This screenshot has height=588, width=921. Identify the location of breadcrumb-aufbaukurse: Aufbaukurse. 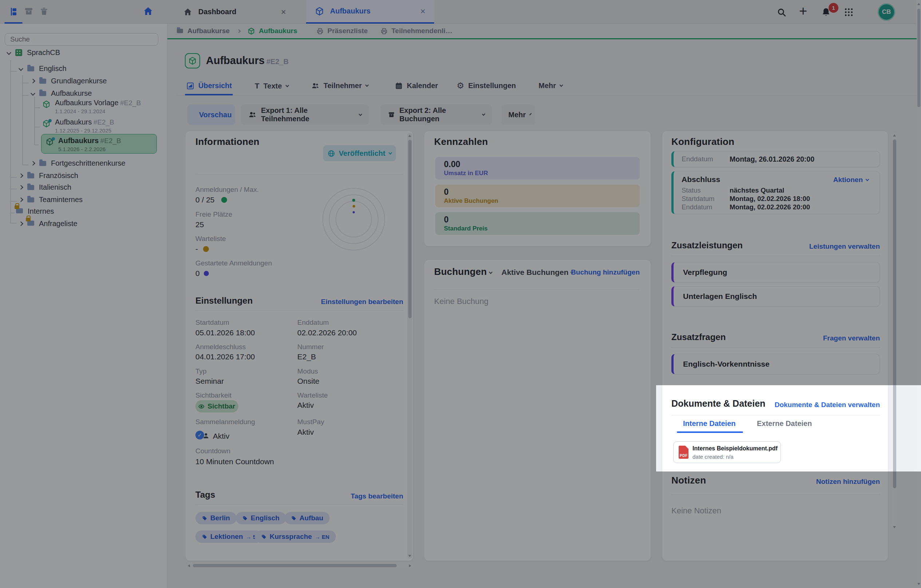
(208, 31).